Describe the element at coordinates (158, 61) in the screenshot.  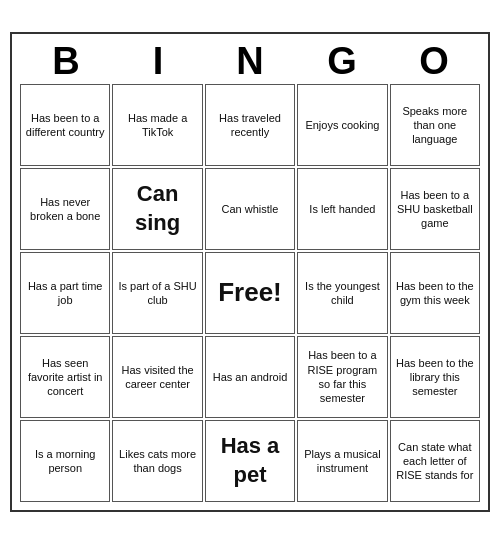
I see `bingo-letter-I: I` at that location.